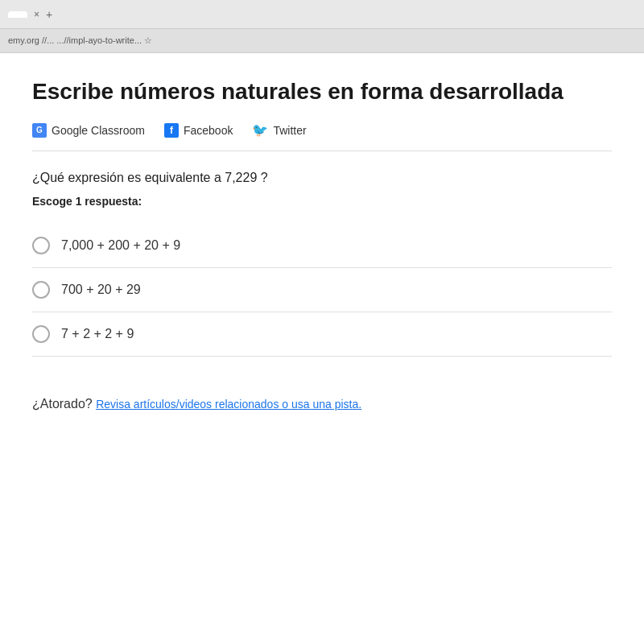 This screenshot has height=644, width=644. I want to click on answer-text-a: 7,000 + 200 + 20 + 9, so click(121, 246).